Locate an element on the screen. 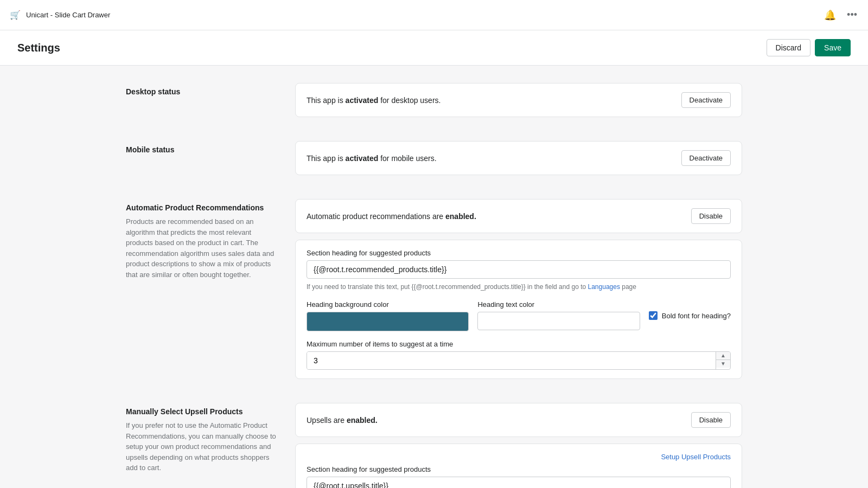 This screenshot has width=868, height=488. max-items-input is located at coordinates (511, 361).